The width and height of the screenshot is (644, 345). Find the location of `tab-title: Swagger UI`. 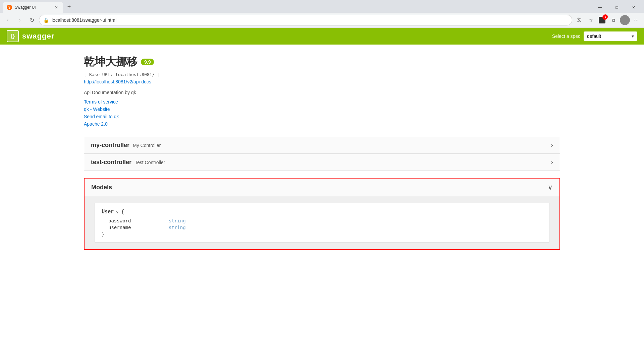

tab-title: Swagger UI is located at coordinates (33, 7).